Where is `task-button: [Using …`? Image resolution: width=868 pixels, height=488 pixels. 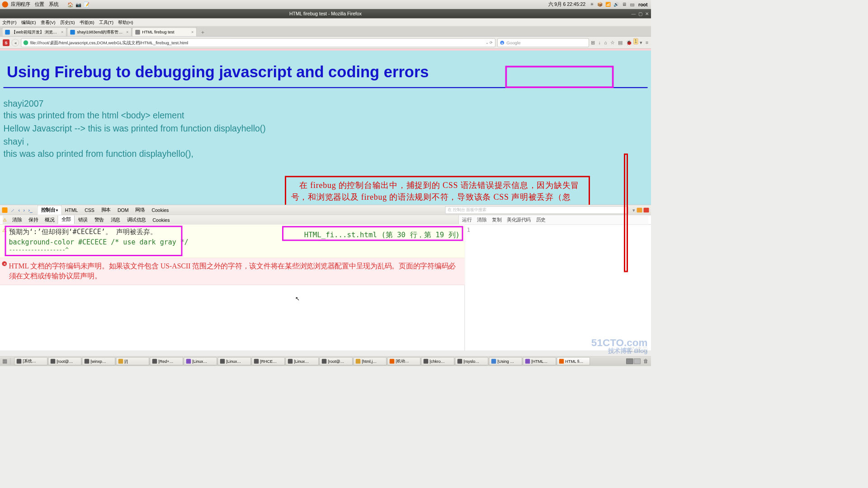 task-button: [Using … is located at coordinates (506, 361).